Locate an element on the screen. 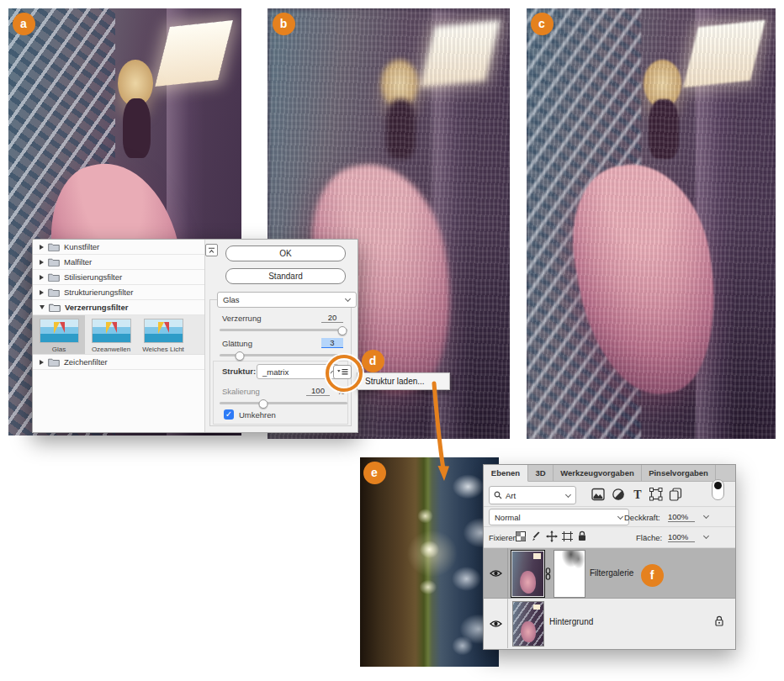 The width and height of the screenshot is (784, 681). collapse-chevrons-icon is located at coordinates (212, 251).